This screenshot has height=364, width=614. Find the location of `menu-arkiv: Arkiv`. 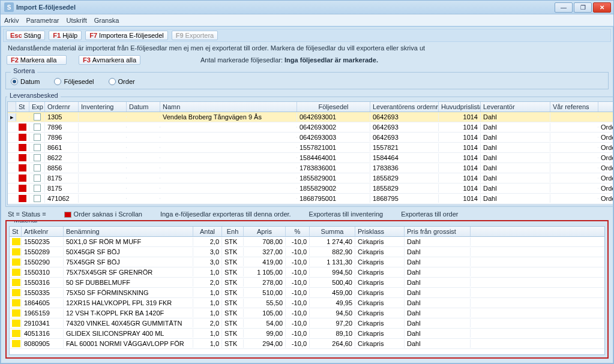

menu-arkiv: Arkiv is located at coordinates (11, 20).